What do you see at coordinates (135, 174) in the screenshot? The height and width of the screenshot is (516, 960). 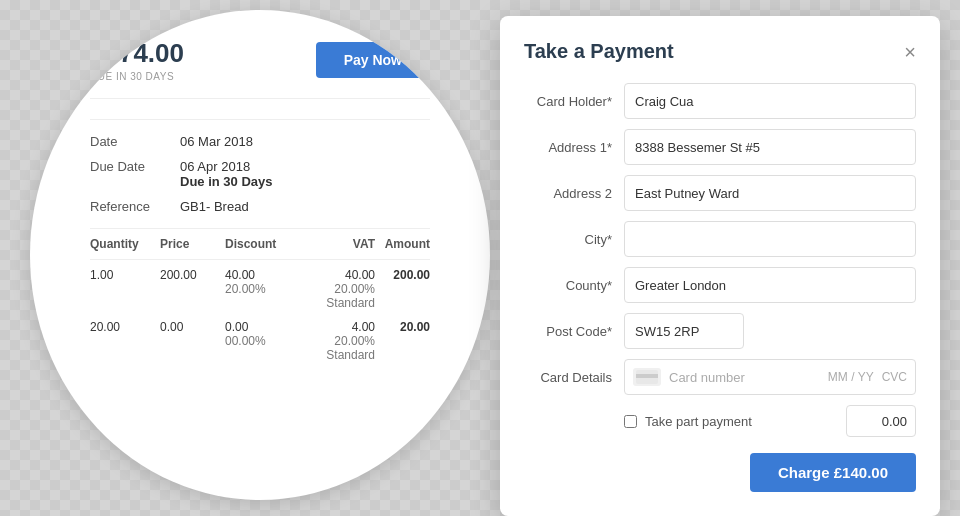 I see `duedate-label: Due Date` at bounding box center [135, 174].